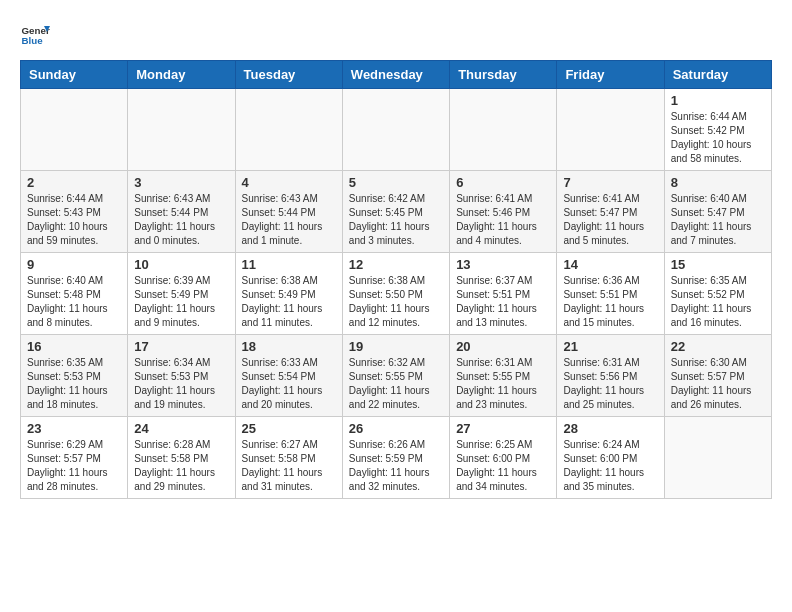 The image size is (792, 612). I want to click on calendar-header-row: Sunday Monday Tuesday Wednesday Thursday…, so click(396, 75).